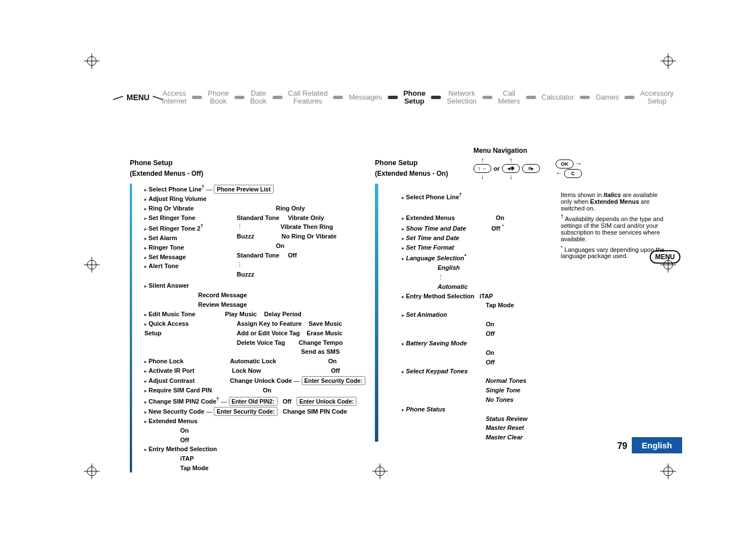  I want to click on page-number: 79, so click(622, 446).